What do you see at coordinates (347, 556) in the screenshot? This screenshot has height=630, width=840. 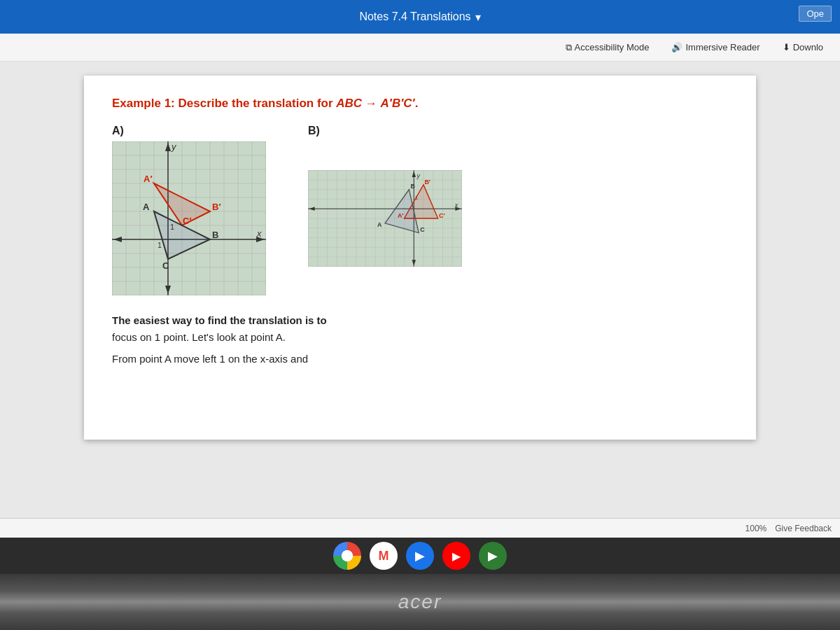 I see `taskbar-chrome-icon` at bounding box center [347, 556].